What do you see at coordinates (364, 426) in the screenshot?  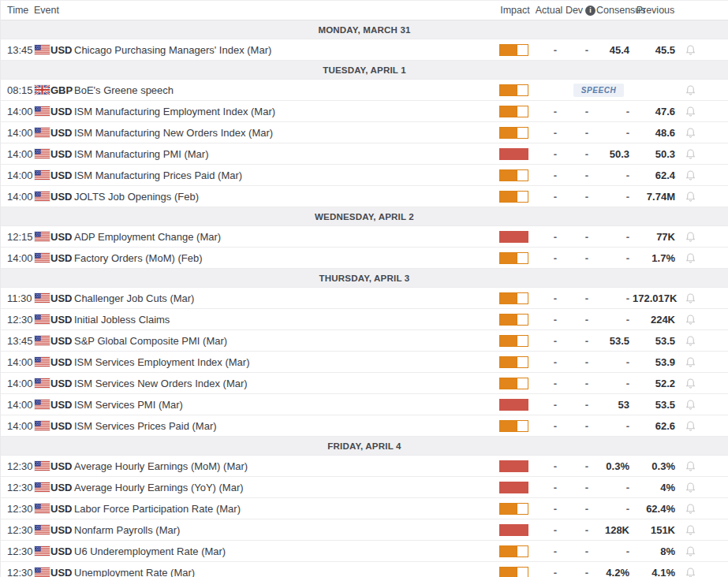 I see `table-row: 14:00USDISM Services Prices Paid (Mar)--…` at bounding box center [364, 426].